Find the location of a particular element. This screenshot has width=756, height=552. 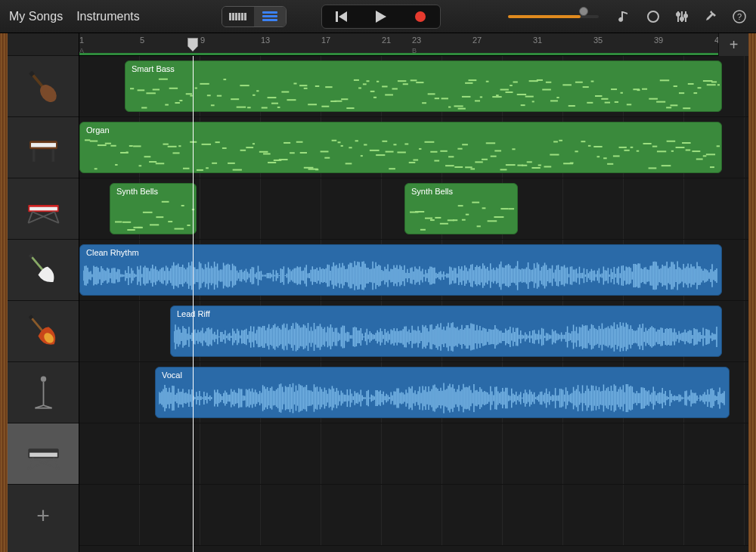

settings-icon is located at coordinates (711, 17).